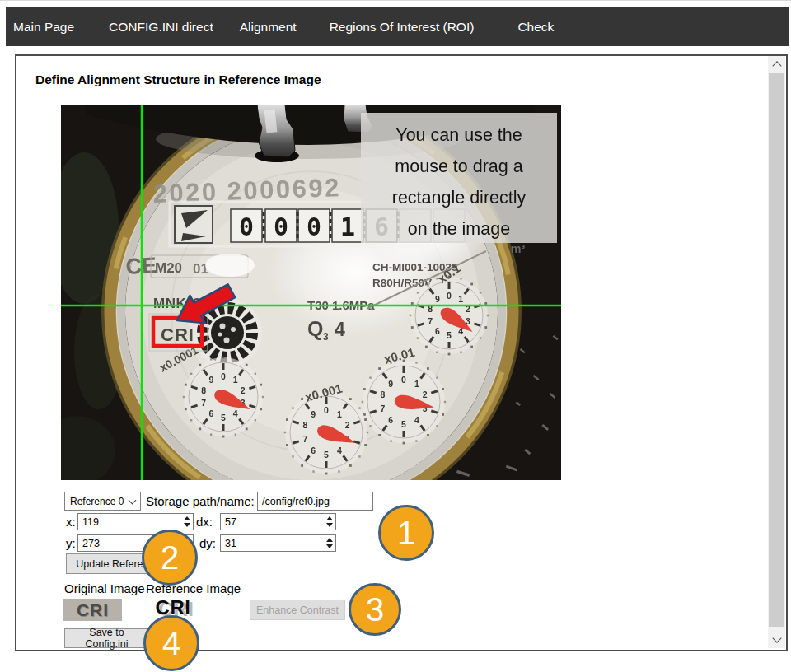 This screenshot has height=672, width=791. What do you see at coordinates (161, 27) in the screenshot?
I see `nav-config-ini: CONFIG.INI direct` at bounding box center [161, 27].